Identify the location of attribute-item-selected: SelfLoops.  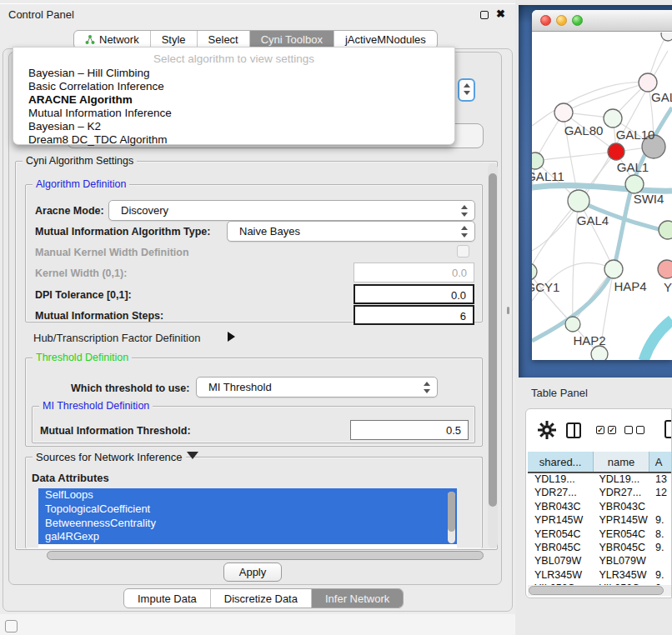
(248, 495).